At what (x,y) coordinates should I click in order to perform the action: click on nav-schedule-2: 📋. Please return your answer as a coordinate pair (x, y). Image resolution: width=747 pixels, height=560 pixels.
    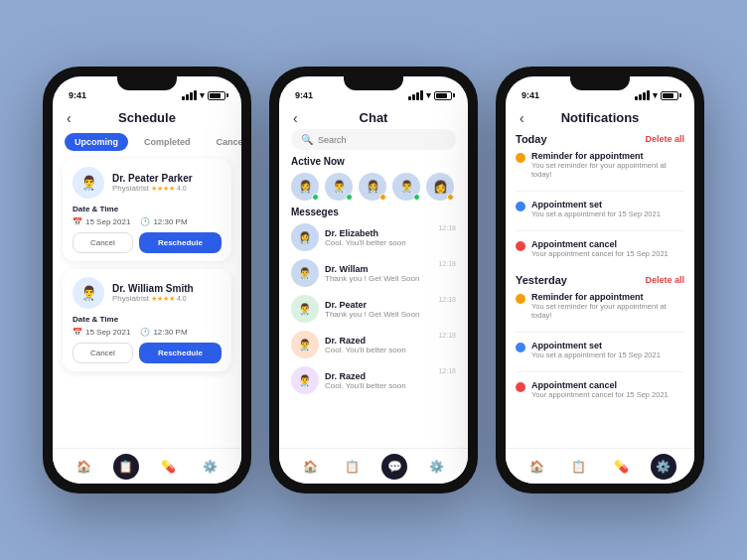
    Looking at the image, I should click on (353, 467).